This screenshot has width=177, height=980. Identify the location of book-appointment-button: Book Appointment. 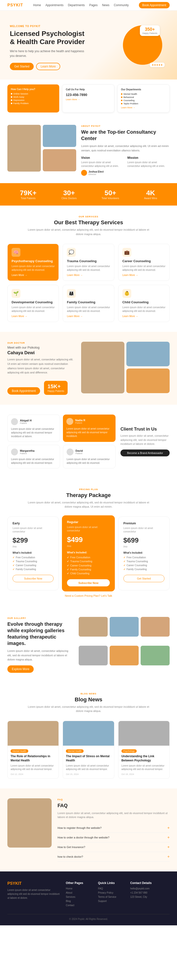
(154, 5).